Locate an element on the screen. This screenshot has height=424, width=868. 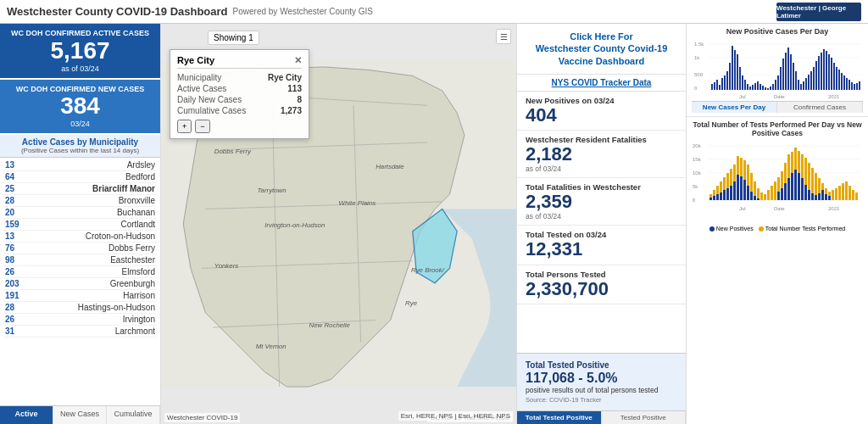
muni-name: Bedford is located at coordinates (141, 176).